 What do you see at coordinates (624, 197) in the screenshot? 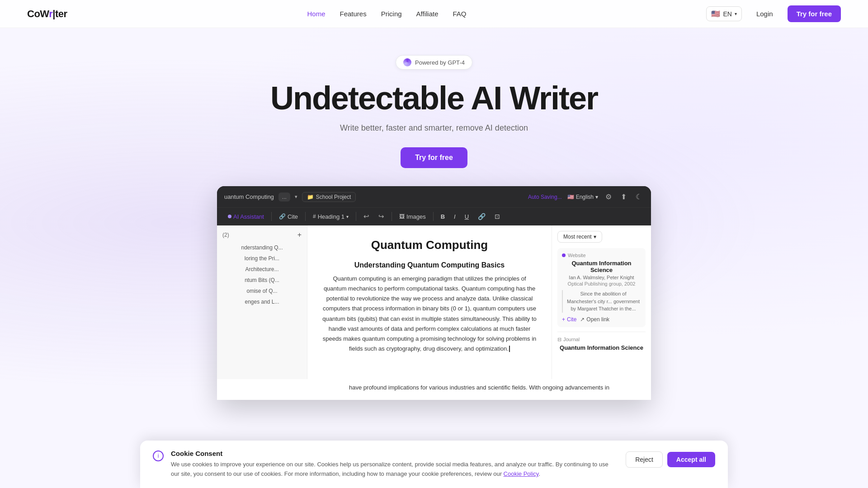
I see `export-icon: ⬆` at bounding box center [624, 197].